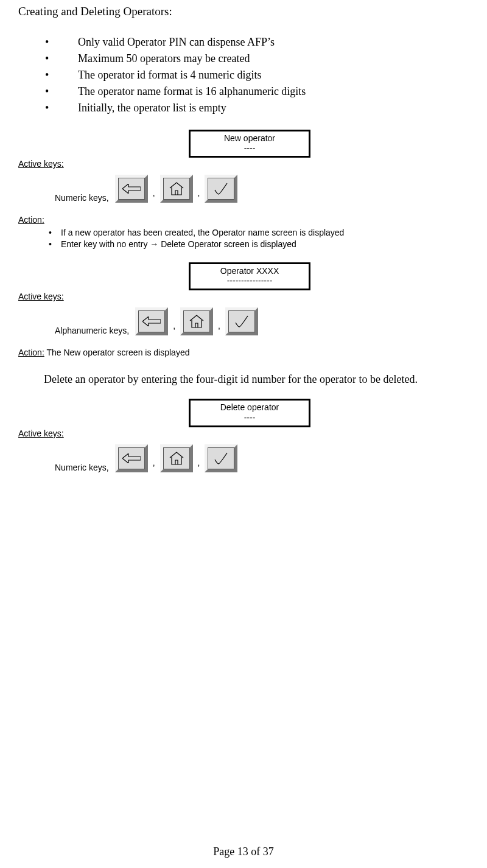 The height and width of the screenshot is (868, 487). Describe the element at coordinates (92, 331) in the screenshot. I see `keys-lead-label: Alphanumeric keys,` at that location.